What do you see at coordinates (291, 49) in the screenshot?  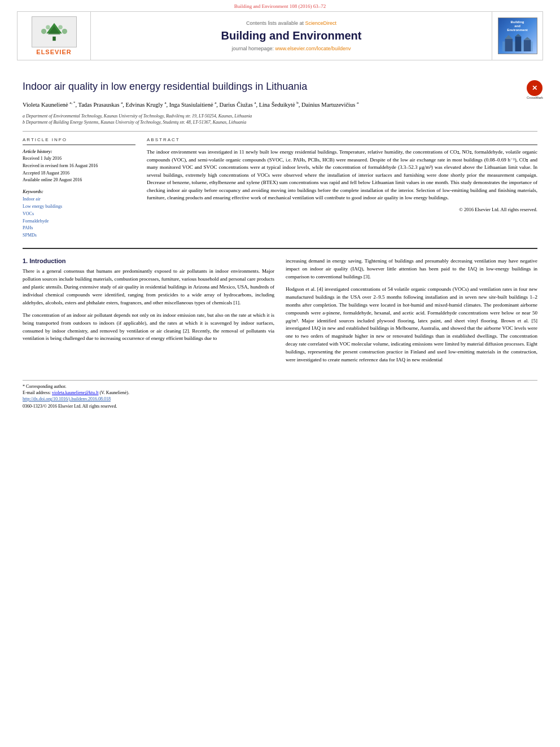 I see `journal-homepage: journal homepage: www.elsevier.com/locat…` at bounding box center [291, 49].